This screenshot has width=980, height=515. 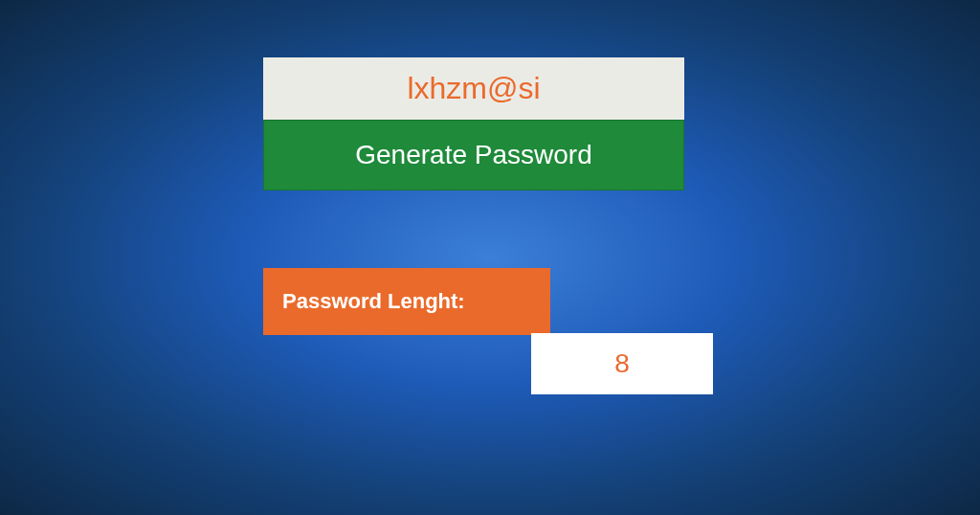 I want to click on generator-panel: Generate Password, so click(x=474, y=124).